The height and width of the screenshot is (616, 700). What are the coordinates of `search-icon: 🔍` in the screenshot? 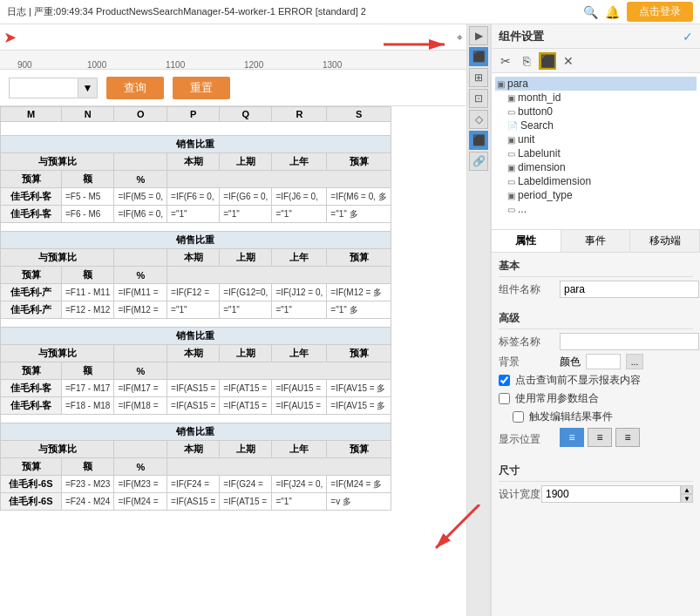 It's located at (591, 12).